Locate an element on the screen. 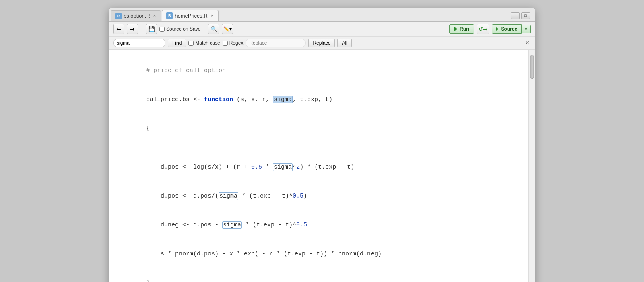  regex-label: Regex is located at coordinates (233, 43).